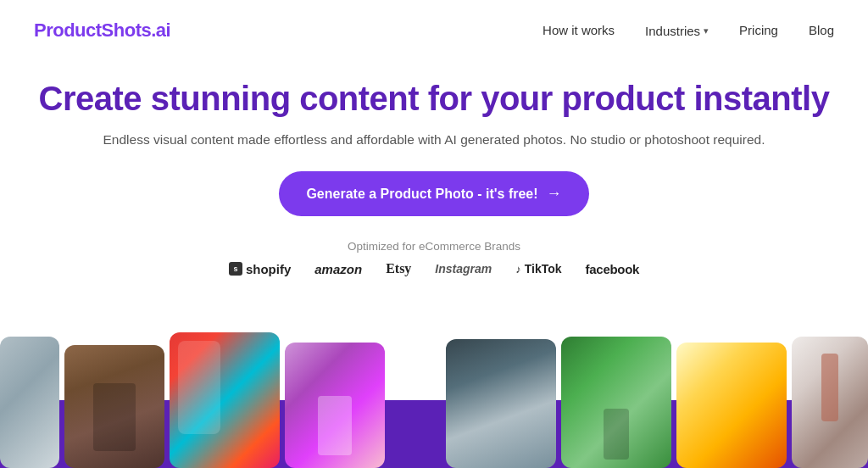 The width and height of the screenshot is (868, 468). What do you see at coordinates (578, 31) in the screenshot?
I see `nav-link-how-it-works: How it works` at bounding box center [578, 31].